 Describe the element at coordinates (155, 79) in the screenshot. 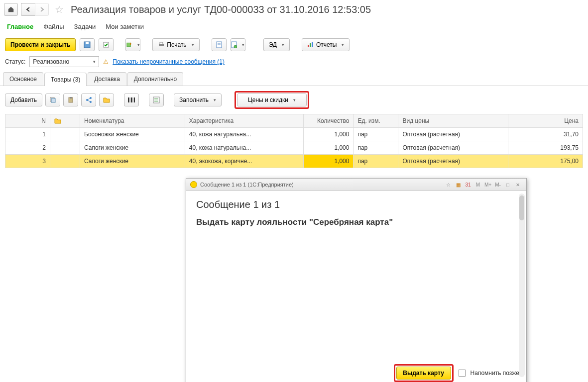

I see `subtab-additional: Дополнительно` at that location.